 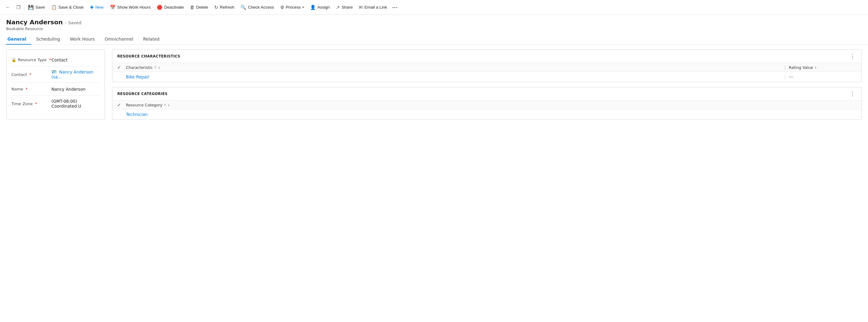 I want to click on process-button: ⚙ Process ▾, so click(x=292, y=7).